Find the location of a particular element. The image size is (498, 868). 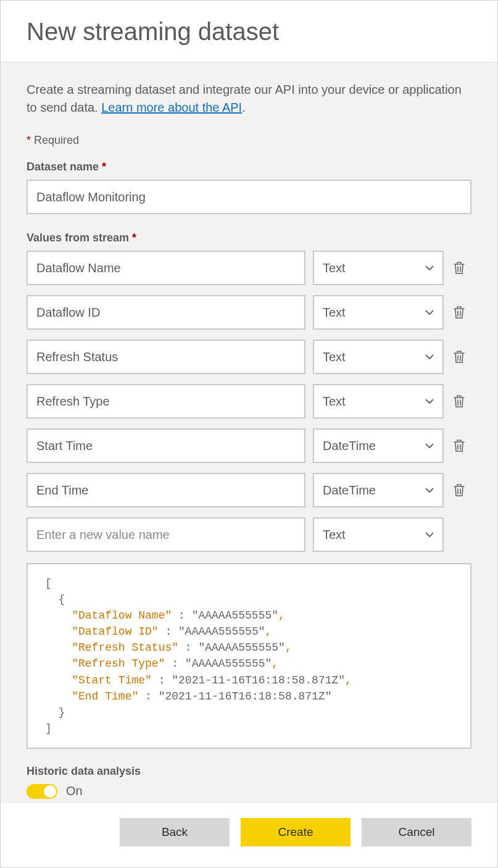

create-button: Create is located at coordinates (296, 832).